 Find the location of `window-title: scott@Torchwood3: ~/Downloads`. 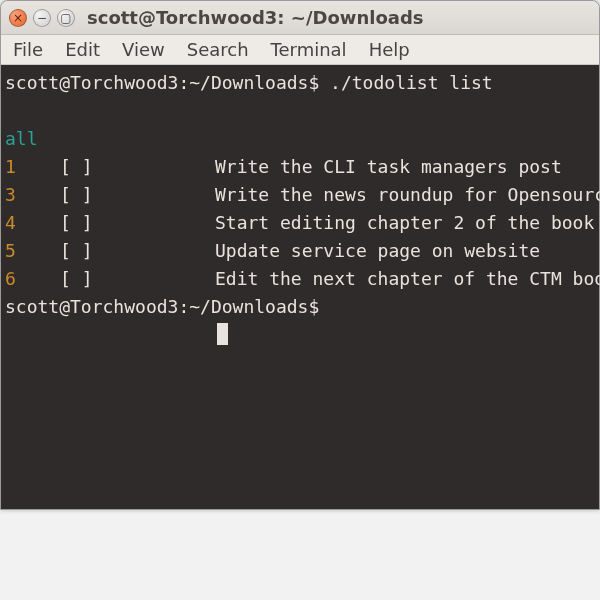

window-title: scott@Torchwood3: ~/Downloads is located at coordinates (256, 18).